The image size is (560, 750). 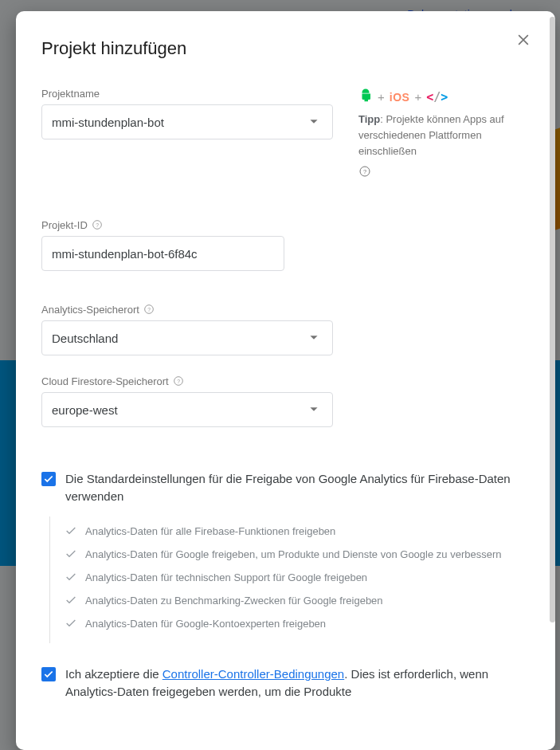 I want to click on close-icon, so click(x=523, y=40).